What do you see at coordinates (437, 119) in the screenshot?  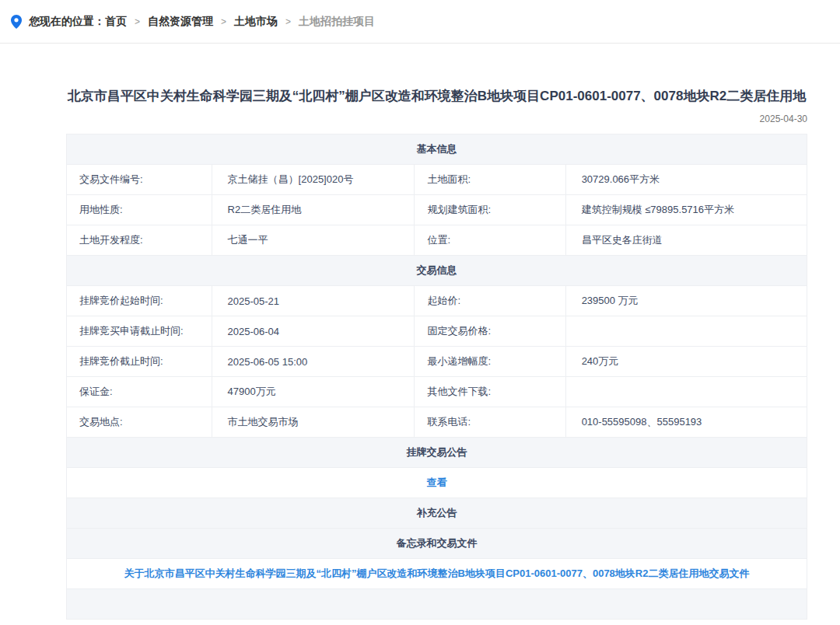 I see `publish-date: 2025-04-30` at bounding box center [437, 119].